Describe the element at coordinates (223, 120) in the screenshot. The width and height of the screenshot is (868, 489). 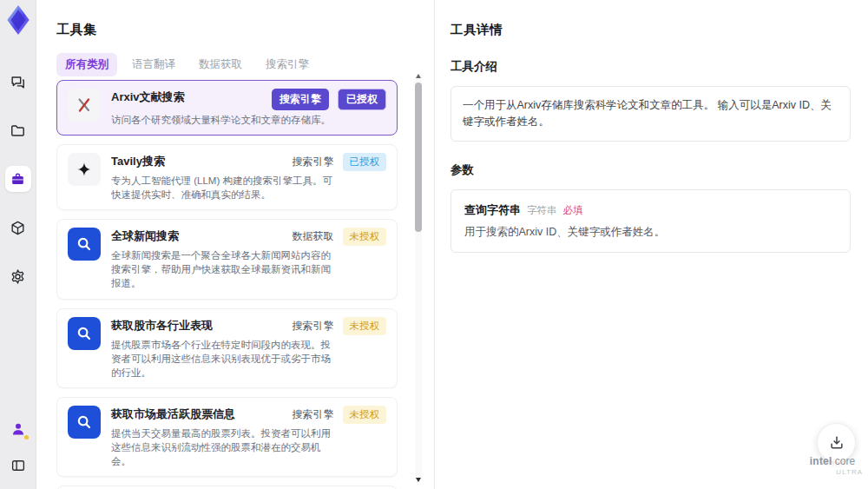
I see `tool-description: 访问各个研究领域大量科学论文和文章的存储库。` at that location.